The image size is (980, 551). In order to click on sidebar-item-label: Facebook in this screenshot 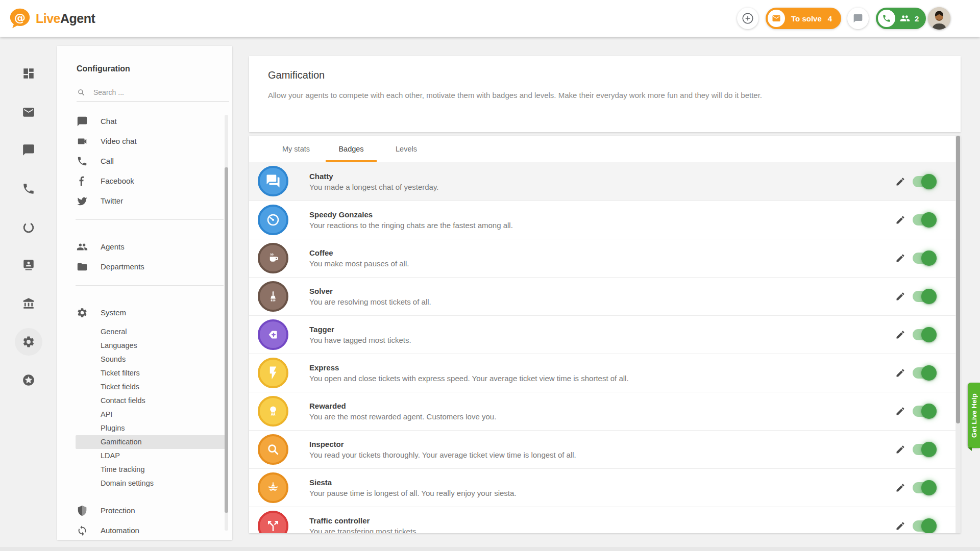, I will do `click(117, 181)`.